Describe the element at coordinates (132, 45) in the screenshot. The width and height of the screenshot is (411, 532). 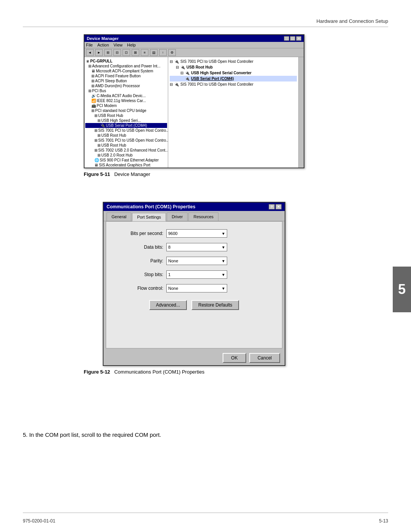
I see `menu-help: Help` at that location.